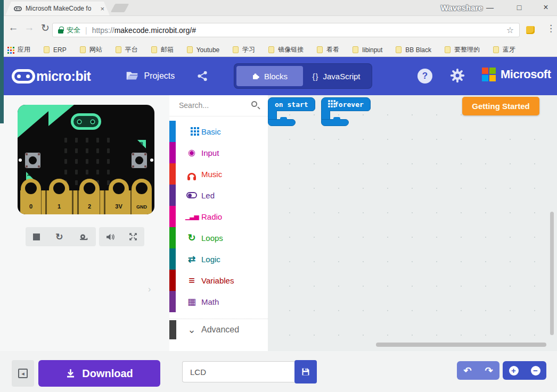  I want to click on back-icon: ←, so click(13, 28).